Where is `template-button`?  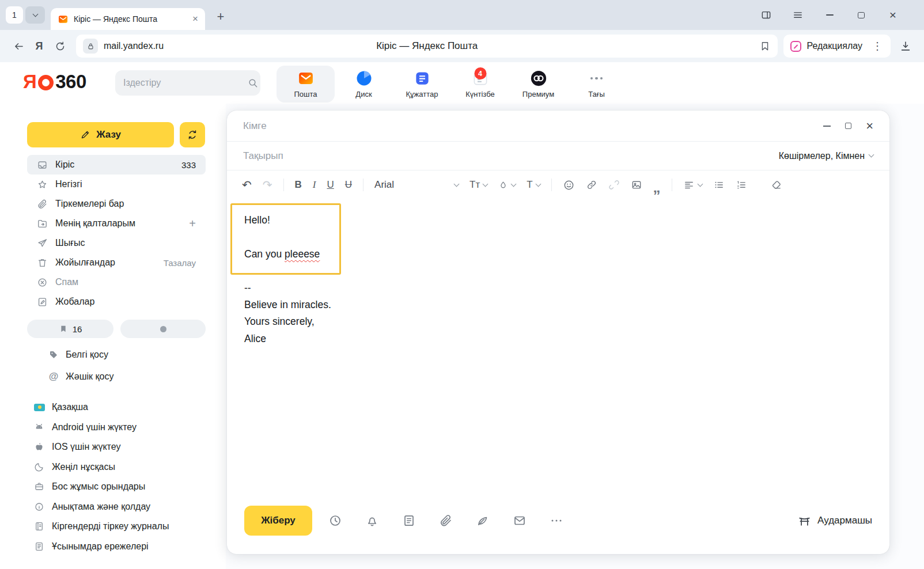
template-button is located at coordinates (409, 521).